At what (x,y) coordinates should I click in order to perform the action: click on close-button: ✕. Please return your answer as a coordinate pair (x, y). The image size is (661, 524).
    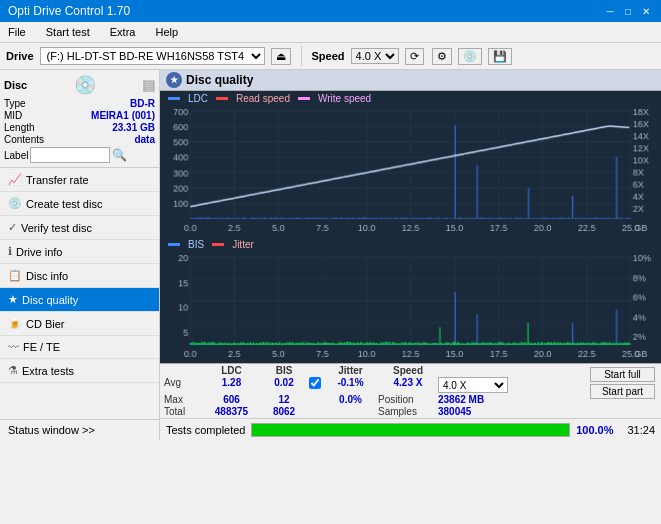
    Looking at the image, I should click on (646, 11).